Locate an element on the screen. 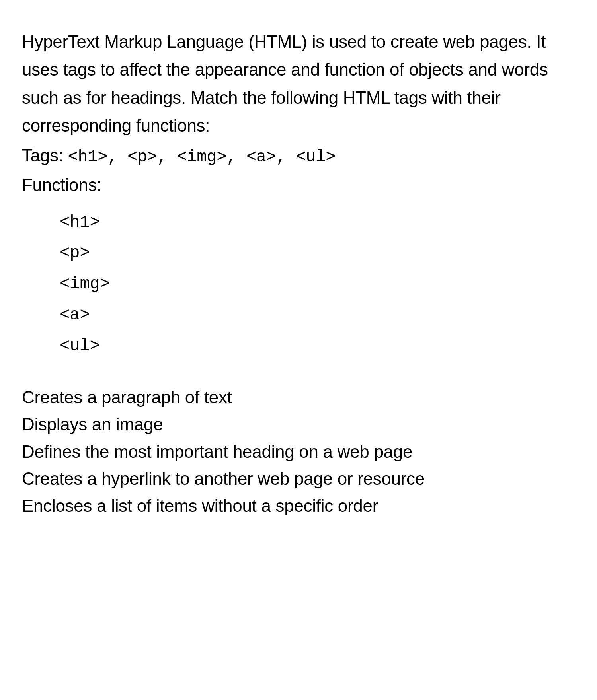  function-description: Creates a paragraph of text is located at coordinates (298, 397).